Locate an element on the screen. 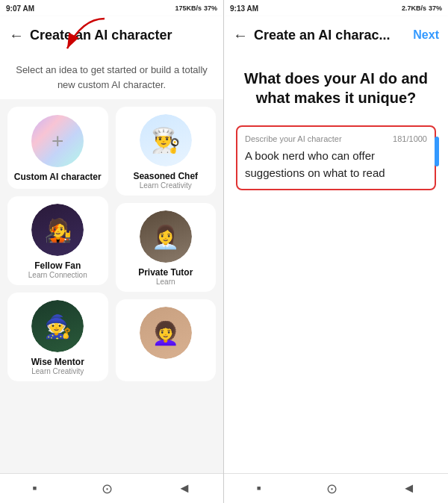 The width and height of the screenshot is (448, 503). status-bar-right: 9:13 AM 2.7KB/s 37% is located at coordinates (336, 8).